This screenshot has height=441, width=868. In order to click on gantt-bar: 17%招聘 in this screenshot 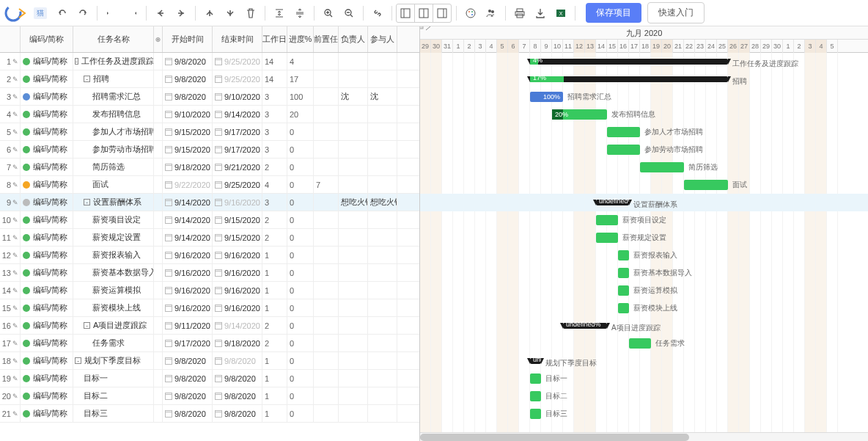, I will do `click(629, 79)`.